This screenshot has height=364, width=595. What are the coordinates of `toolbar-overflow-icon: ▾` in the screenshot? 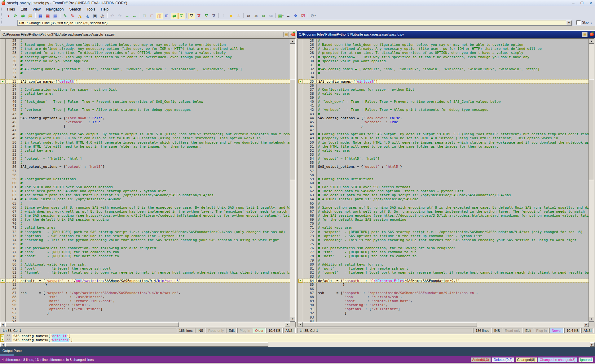 It's located at (591, 23).